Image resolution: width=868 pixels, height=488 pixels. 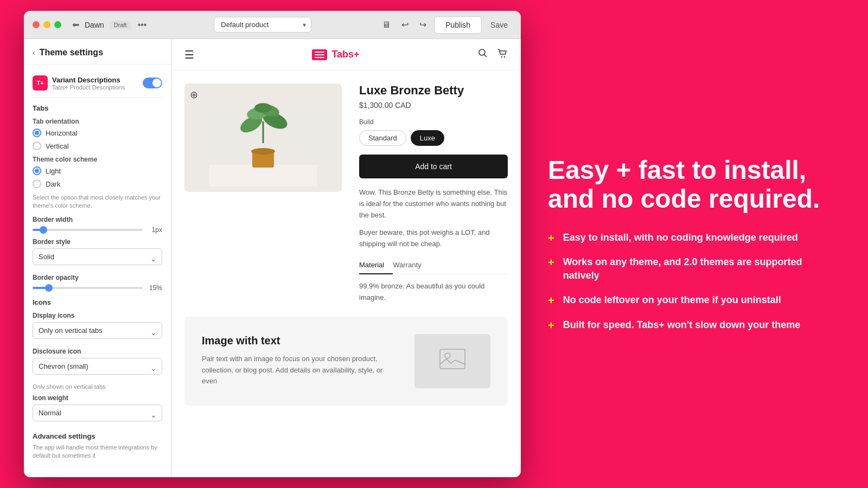 I want to click on radio-vertical: Vertical, so click(x=98, y=146).